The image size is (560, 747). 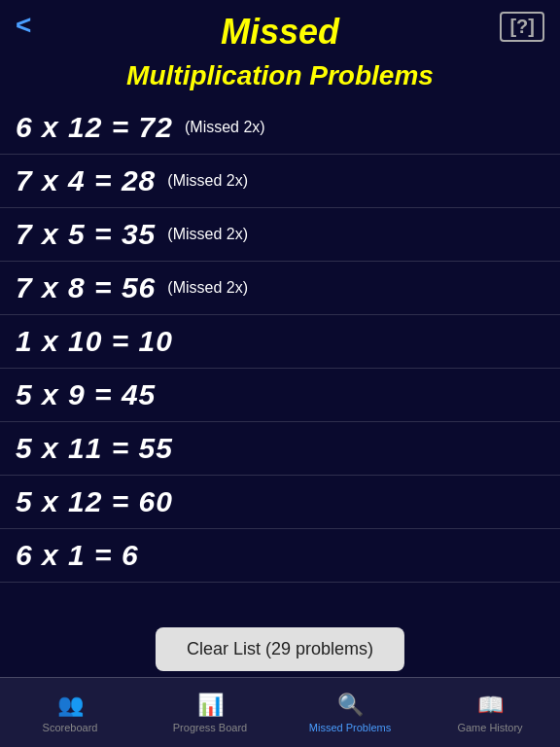 I want to click on back-button: <, so click(x=23, y=25).